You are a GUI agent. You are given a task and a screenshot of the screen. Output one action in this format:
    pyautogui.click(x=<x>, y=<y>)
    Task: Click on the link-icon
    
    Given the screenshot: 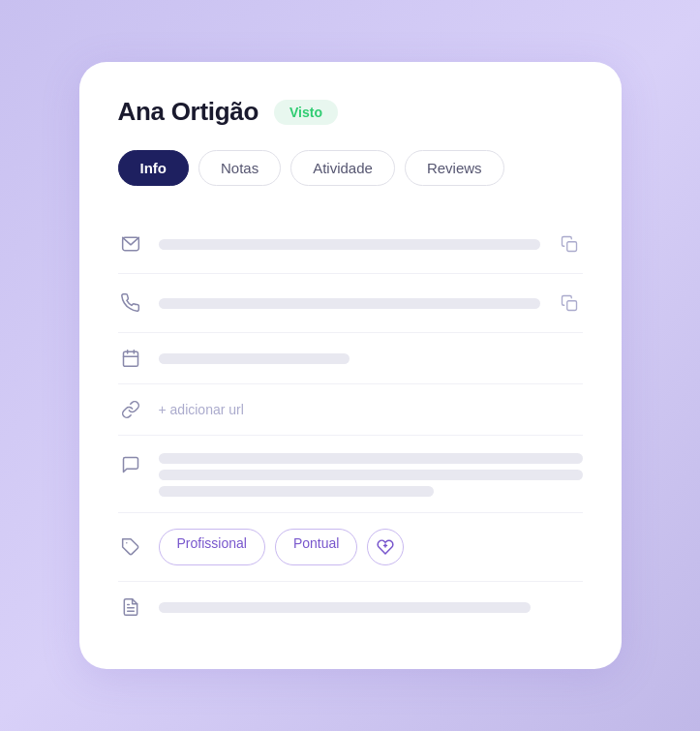 What is the action you would take?
    pyautogui.click(x=131, y=410)
    